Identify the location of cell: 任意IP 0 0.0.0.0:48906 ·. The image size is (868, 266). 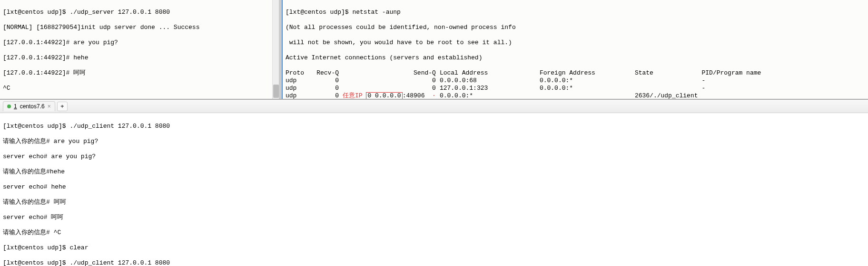
(391, 95).